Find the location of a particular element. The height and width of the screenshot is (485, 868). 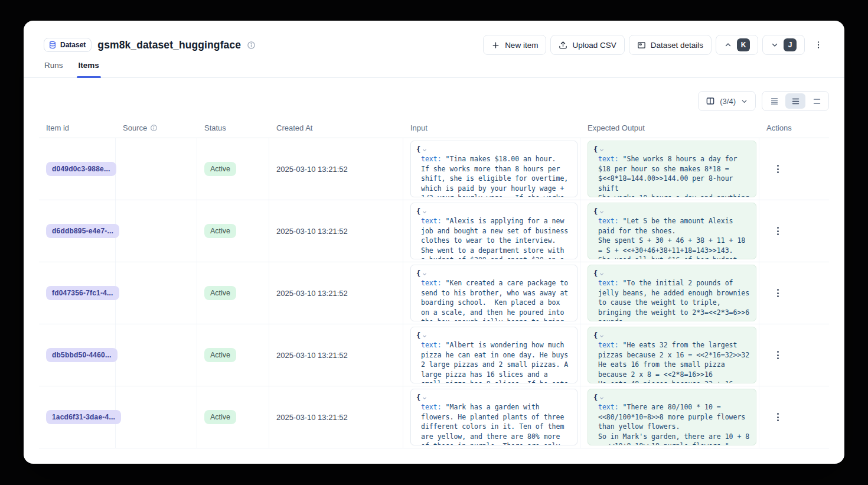

folder-details-icon is located at coordinates (641, 45).